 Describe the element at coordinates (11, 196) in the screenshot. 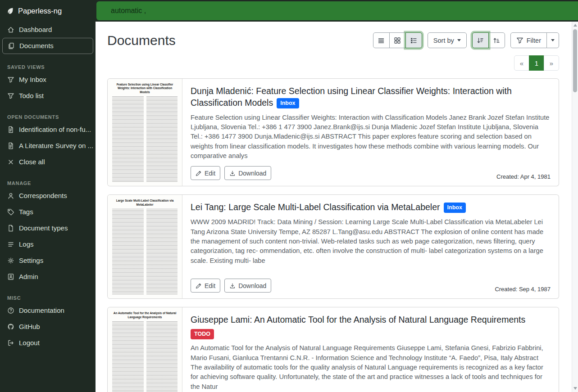

I see `person-icon` at that location.